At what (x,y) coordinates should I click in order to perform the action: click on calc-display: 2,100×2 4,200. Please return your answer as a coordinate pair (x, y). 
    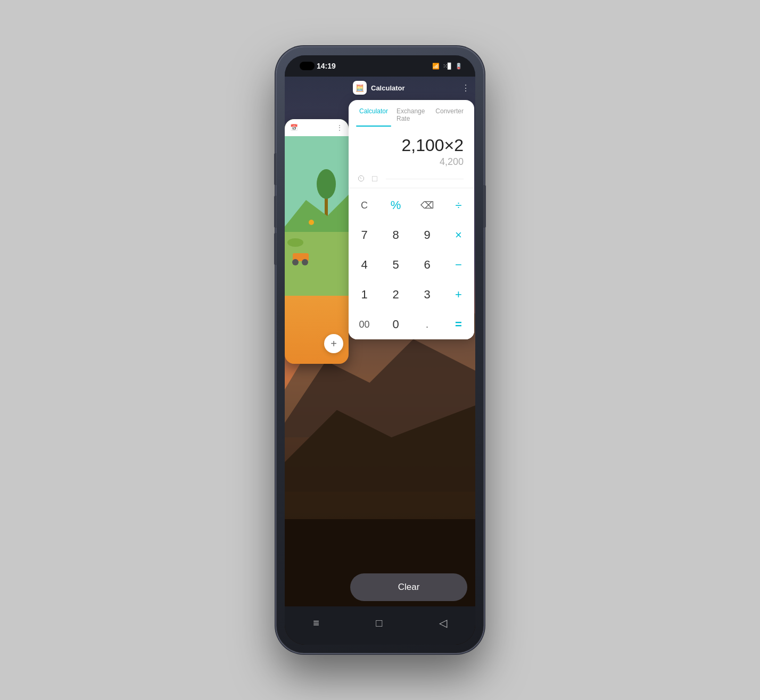
    Looking at the image, I should click on (411, 149).